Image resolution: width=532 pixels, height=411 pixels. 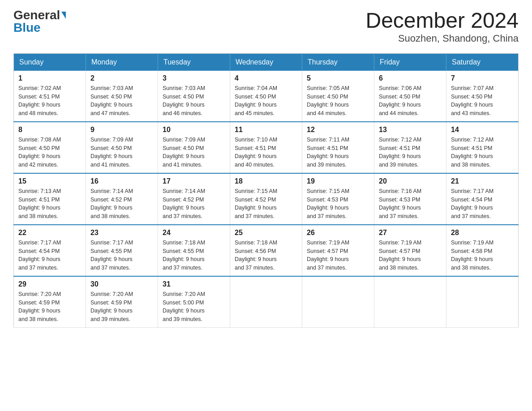 What do you see at coordinates (266, 62) in the screenshot?
I see `calendar-header-row: SundayMondayTuesdayWednesdayThursdayFrid…` at bounding box center [266, 62].